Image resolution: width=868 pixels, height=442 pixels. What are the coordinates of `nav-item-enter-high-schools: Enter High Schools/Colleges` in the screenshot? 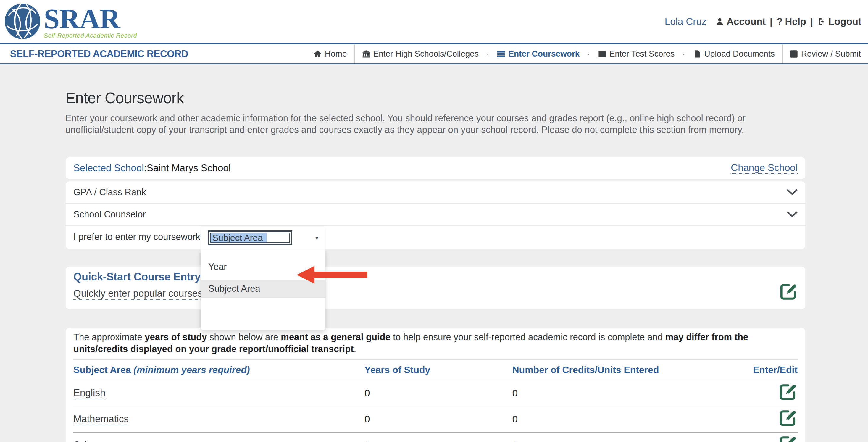 It's located at (421, 54).